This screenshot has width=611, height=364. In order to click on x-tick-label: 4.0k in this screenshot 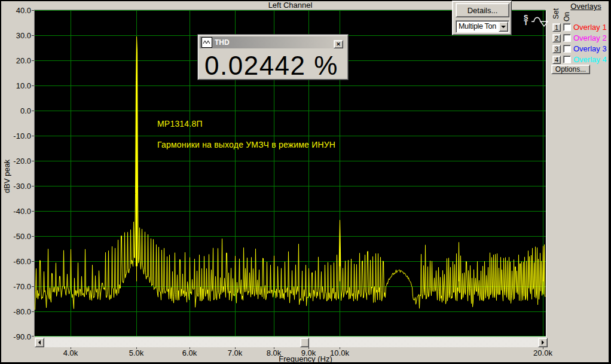, I will do `click(71, 353)`.